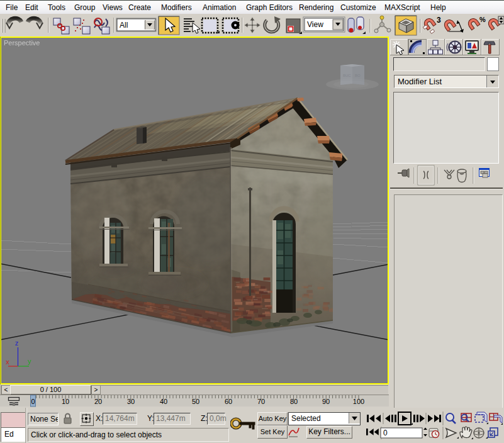 This screenshot has height=443, width=504. Describe the element at coordinates (315, 25) in the screenshot. I see `svg-text: View` at that location.